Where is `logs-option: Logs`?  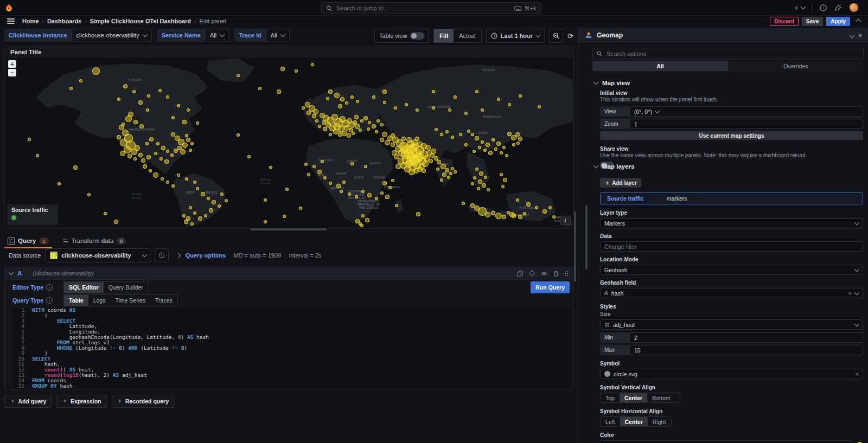 logs-option: Logs is located at coordinates (100, 300).